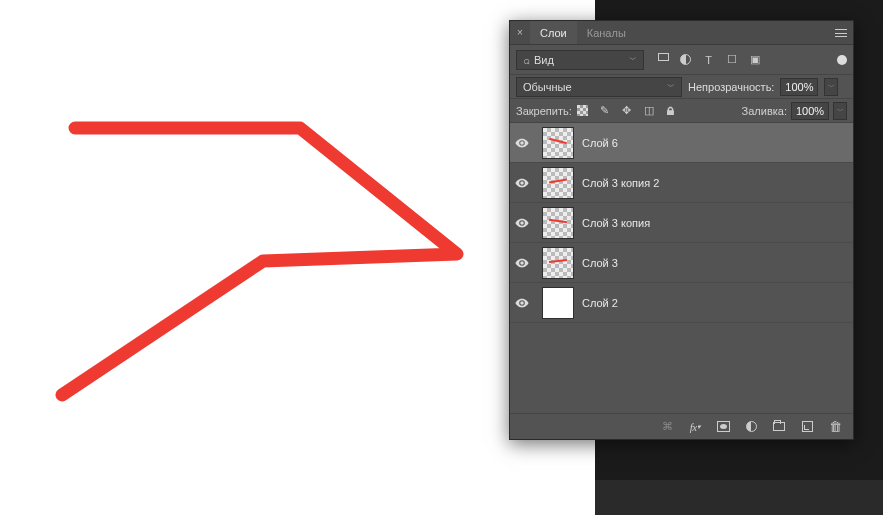 The image size is (883, 515). What do you see at coordinates (600, 143) in the screenshot?
I see `layer-name: Слой 6` at bounding box center [600, 143].